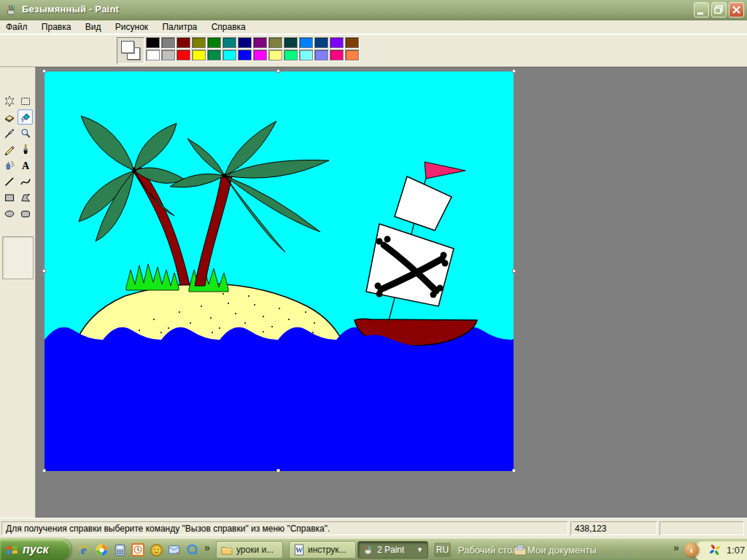  Describe the element at coordinates (514, 71) in the screenshot. I see `canvas-handle-top-right` at that location.